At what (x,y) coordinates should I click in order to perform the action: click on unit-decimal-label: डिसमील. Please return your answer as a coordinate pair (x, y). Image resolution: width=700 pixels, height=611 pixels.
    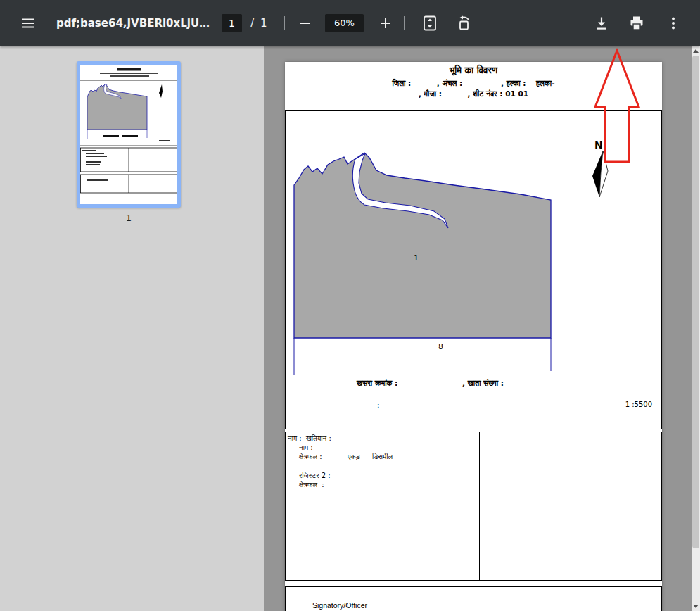
    Looking at the image, I should click on (383, 457).